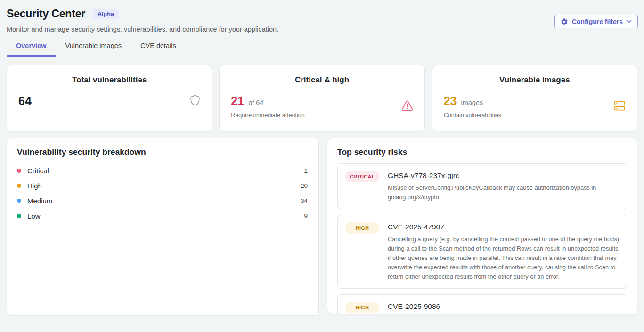 The height and width of the screenshot is (332, 644). I want to click on tab-cve-details: CVE details, so click(158, 47).